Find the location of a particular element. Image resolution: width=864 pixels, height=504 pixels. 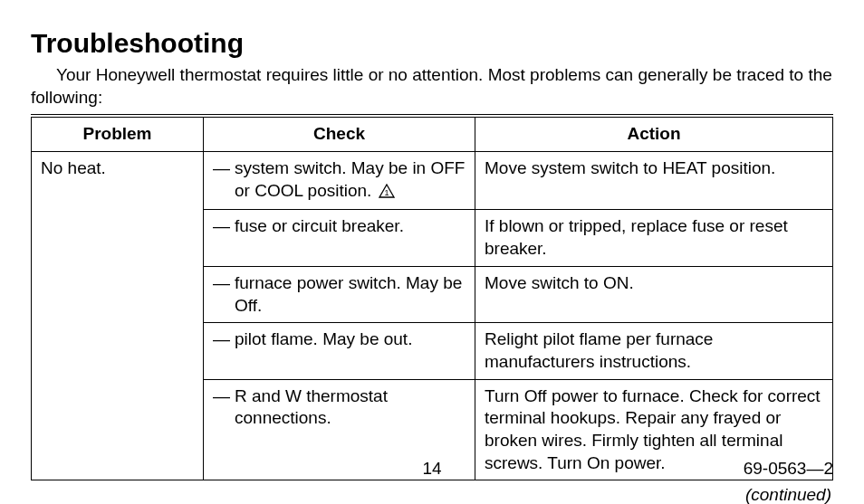

action-cell: Relight pilot flame per furnace manufact… is located at coordinates (654, 351).